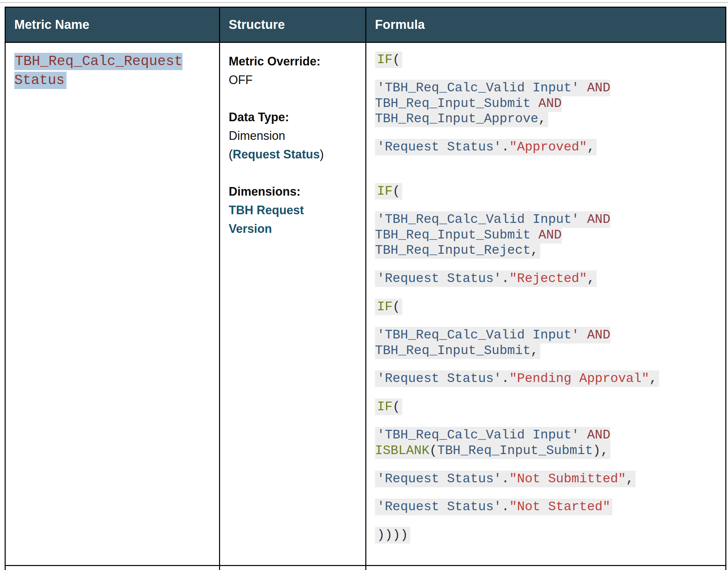 The height and width of the screenshot is (570, 728). Describe the element at coordinates (241, 80) in the screenshot. I see `structure-text: OFF` at that location.